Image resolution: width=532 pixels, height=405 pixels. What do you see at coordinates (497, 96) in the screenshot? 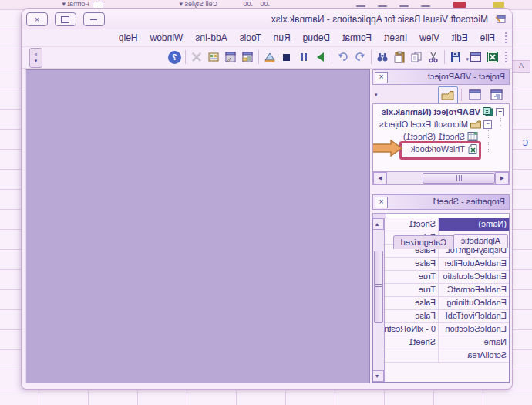
I see `view-code-button` at bounding box center [497, 96].